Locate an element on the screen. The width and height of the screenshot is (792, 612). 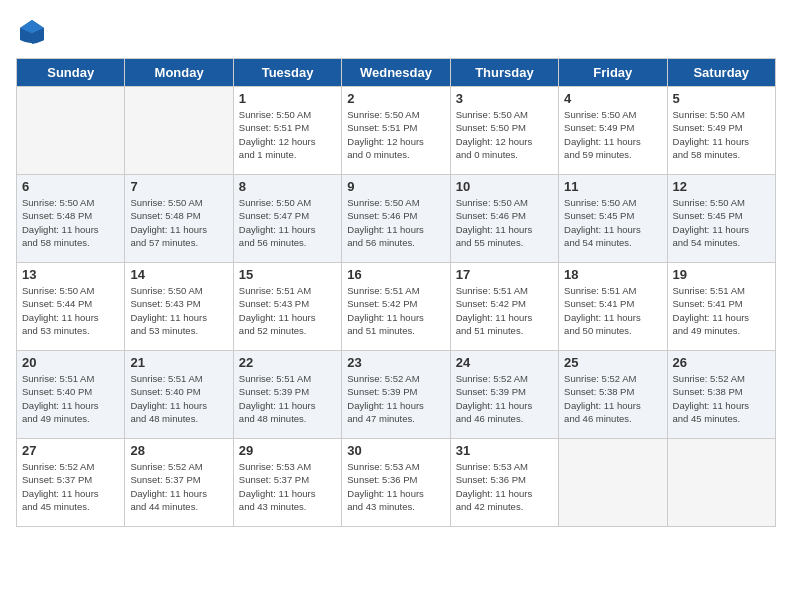
calendar-cell: 25Sunrise: 5:52 AMSunset: 5:38 PMDayligh… is located at coordinates (613, 395).